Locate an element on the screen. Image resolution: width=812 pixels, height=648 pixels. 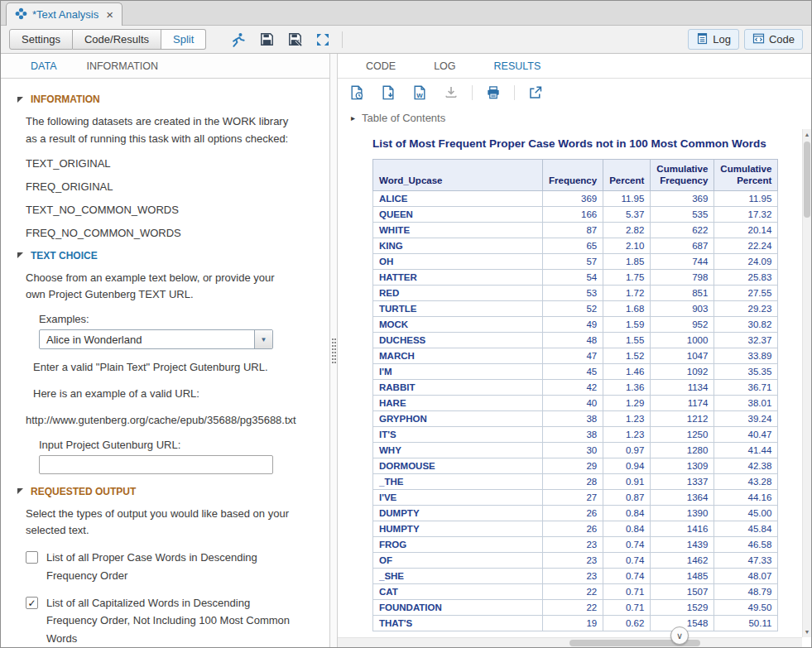
examples-dropdown-value: Alice in Wonderland is located at coordinates (147, 339).